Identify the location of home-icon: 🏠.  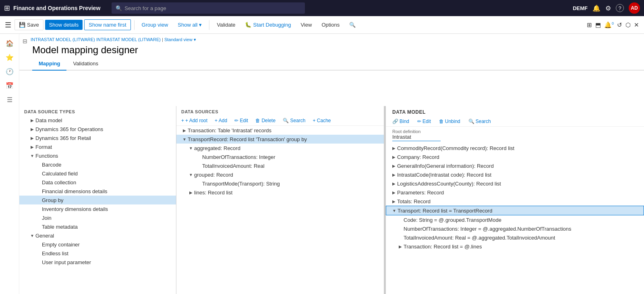
(10, 44).